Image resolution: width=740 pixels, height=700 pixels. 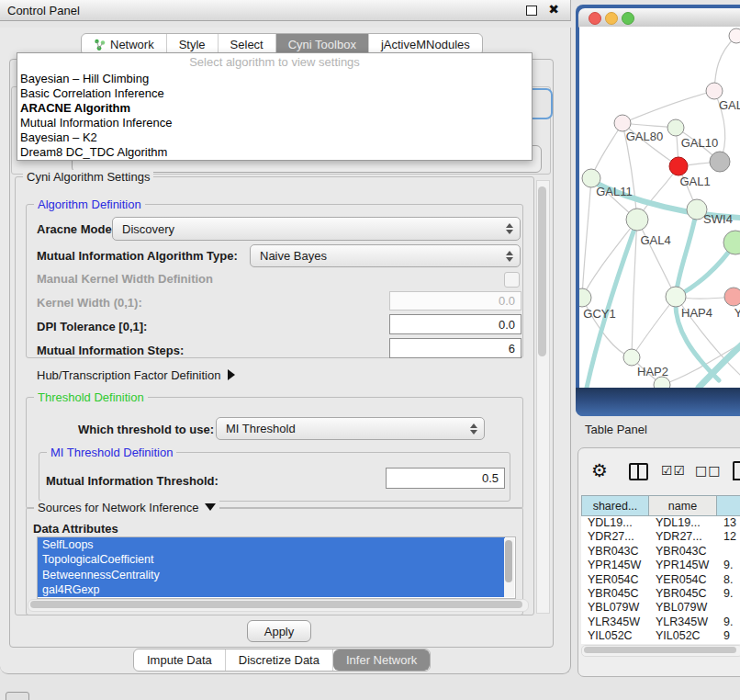 I want to click on network-node-gal, so click(x=714, y=91).